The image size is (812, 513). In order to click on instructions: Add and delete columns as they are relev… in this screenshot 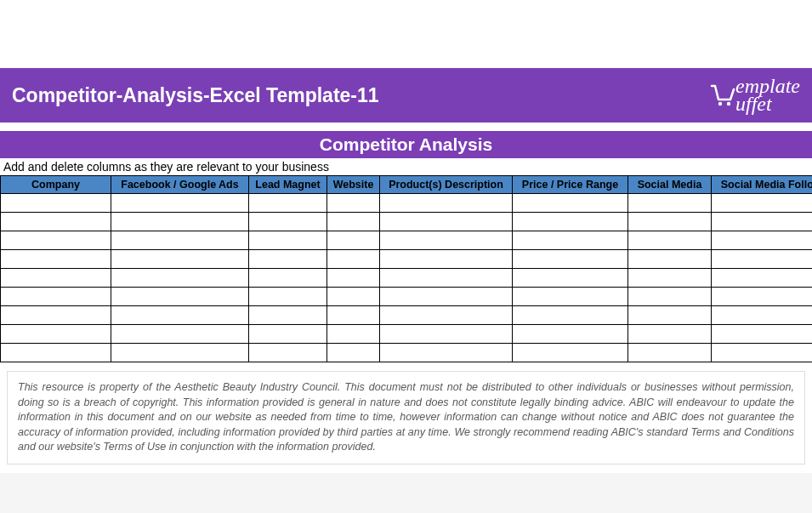, I will do `click(406, 167)`.